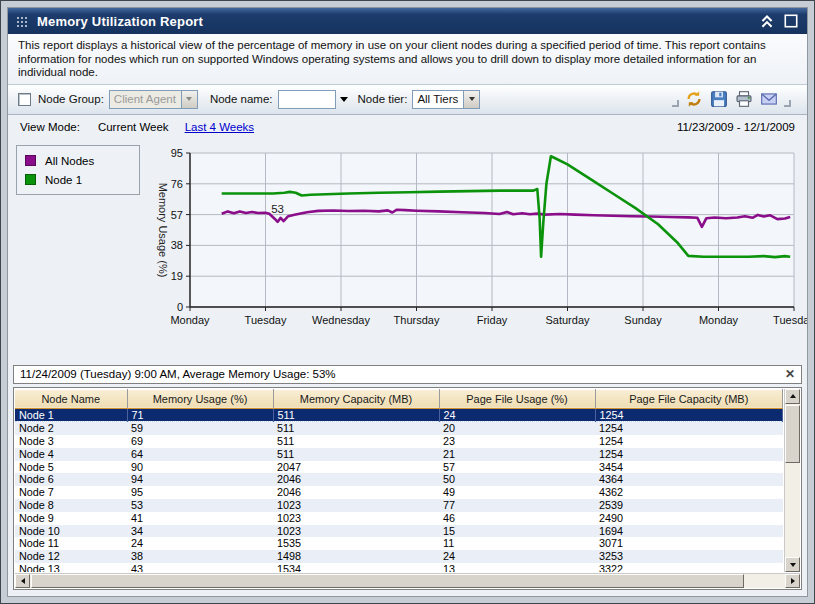 This screenshot has height=604, width=815. What do you see at coordinates (344, 100) in the screenshot?
I see `node-name-dropdown-icon` at bounding box center [344, 100].